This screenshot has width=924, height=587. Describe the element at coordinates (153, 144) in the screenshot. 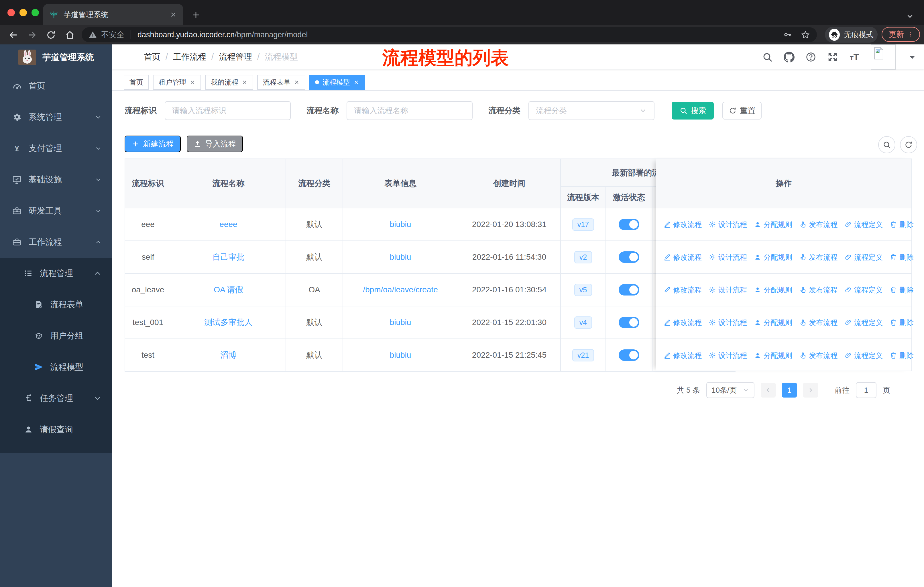

I see `create-process-button: 新建流程` at that location.